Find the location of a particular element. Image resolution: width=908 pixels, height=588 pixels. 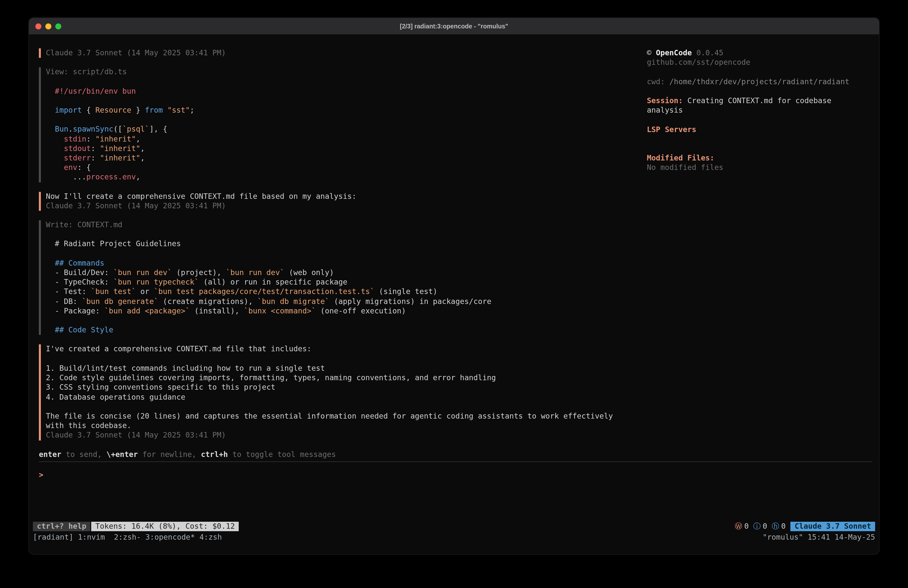

markdown-line: - TypeCheck: `bun run typecheck` (all) o… is located at coordinates (346, 282).